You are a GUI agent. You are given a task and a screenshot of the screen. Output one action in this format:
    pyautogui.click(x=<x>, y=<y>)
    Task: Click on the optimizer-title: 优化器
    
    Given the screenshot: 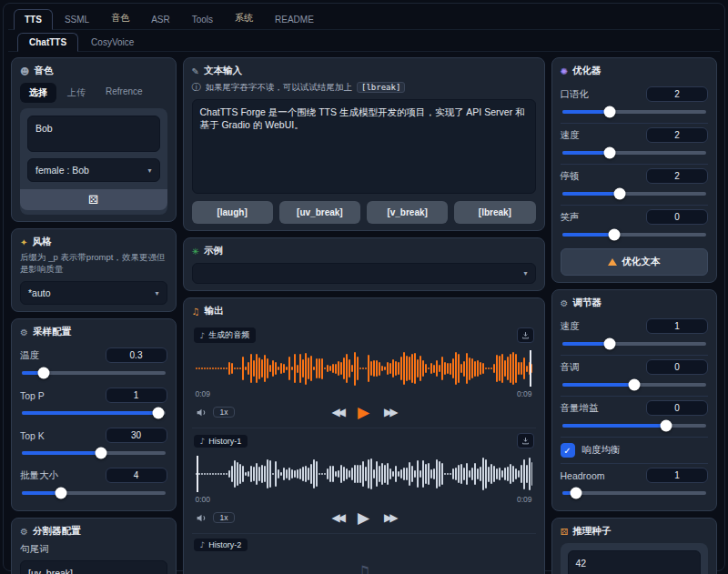 What is the action you would take?
    pyautogui.click(x=587, y=71)
    